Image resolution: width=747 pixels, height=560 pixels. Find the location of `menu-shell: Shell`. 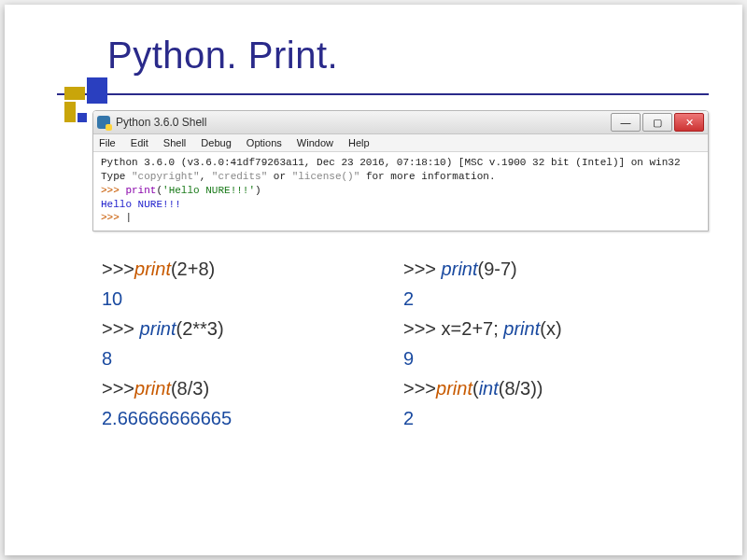

menu-shell: Shell is located at coordinates (175, 143).